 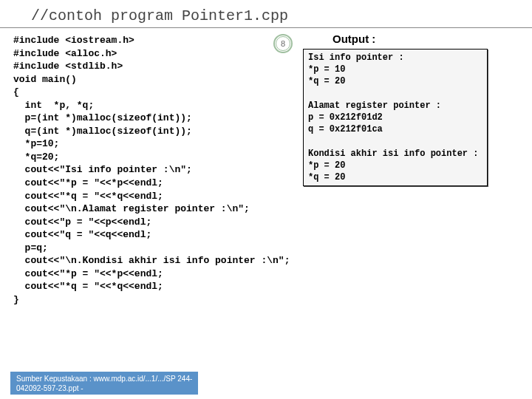 I want to click on output-label: Output :, so click(x=354, y=38).